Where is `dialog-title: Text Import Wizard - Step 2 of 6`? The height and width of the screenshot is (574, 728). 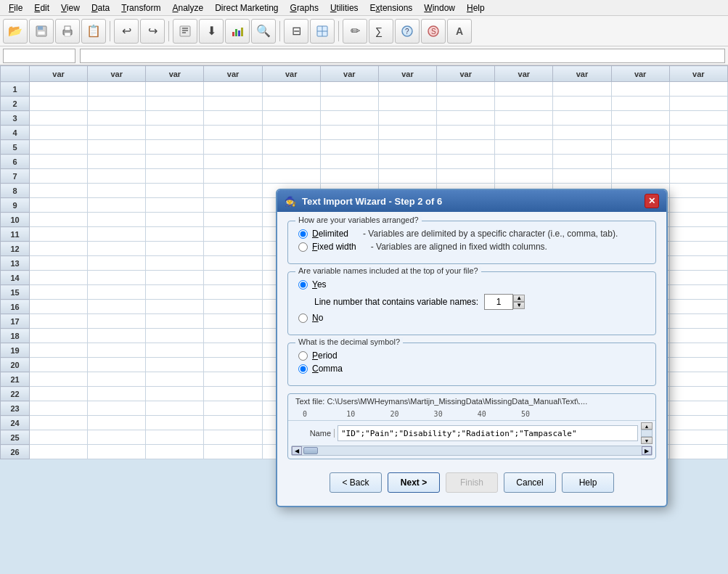
dialog-title: Text Import Wizard - Step 2 of 6 is located at coordinates (372, 202).